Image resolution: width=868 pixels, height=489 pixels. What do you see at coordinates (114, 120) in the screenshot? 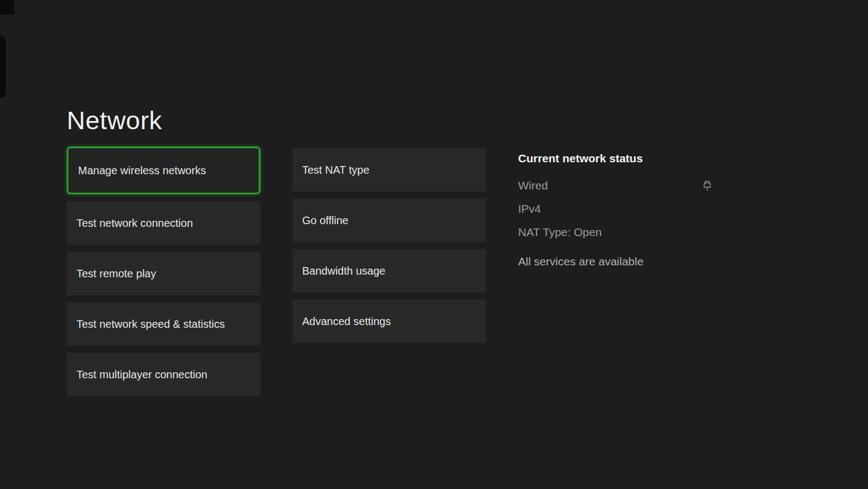
I see `page-title: Network` at bounding box center [114, 120].